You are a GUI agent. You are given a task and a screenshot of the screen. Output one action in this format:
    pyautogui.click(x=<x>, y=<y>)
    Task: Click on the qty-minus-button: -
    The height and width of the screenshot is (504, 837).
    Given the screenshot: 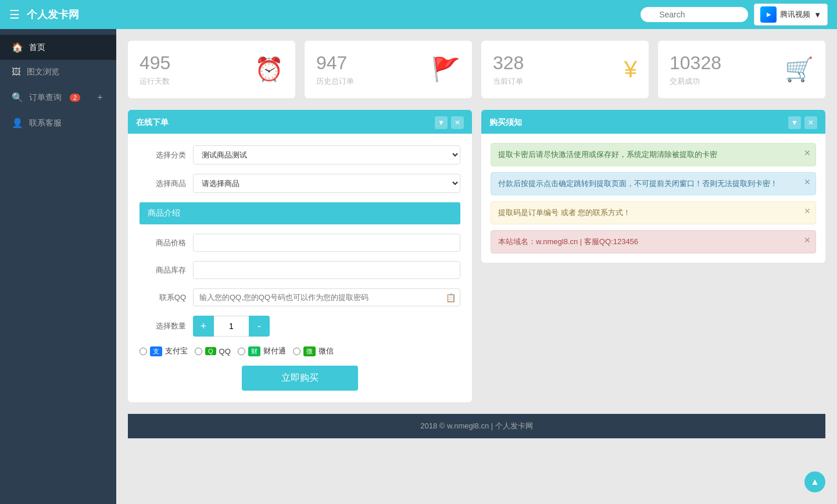 What is the action you would take?
    pyautogui.click(x=259, y=326)
    